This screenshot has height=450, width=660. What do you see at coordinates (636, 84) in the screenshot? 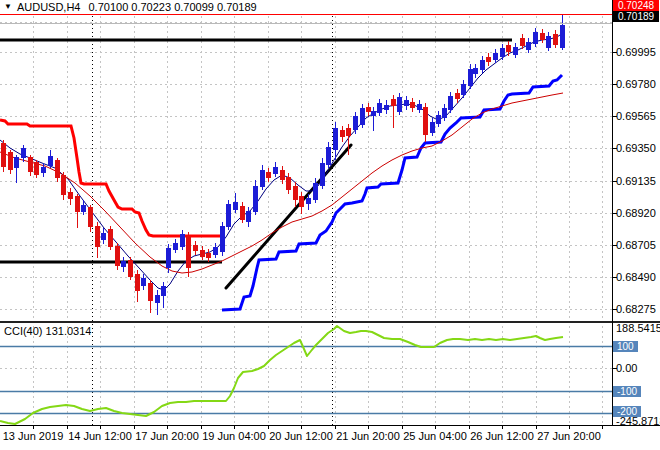
I see `price-axis-label: 0.69780` at bounding box center [636, 84].